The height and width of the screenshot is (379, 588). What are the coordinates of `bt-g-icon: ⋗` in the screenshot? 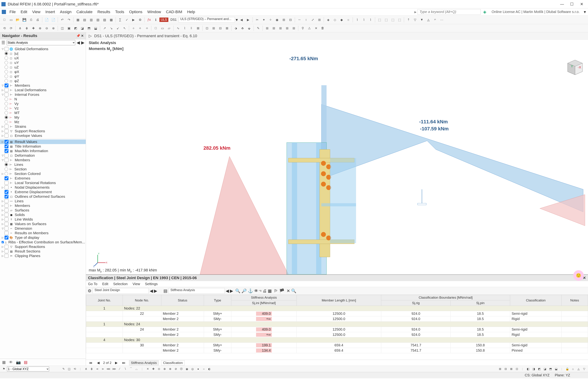 It's located at (103, 369).